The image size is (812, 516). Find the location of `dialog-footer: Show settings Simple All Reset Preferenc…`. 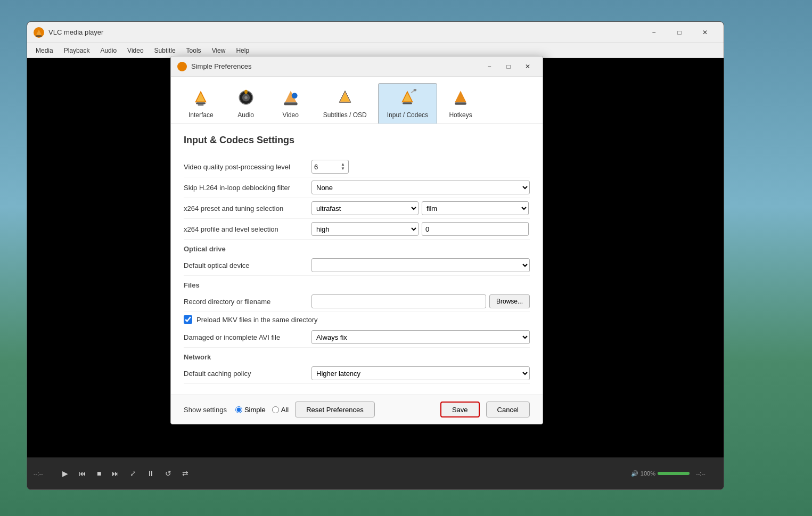

dialog-footer: Show settings Simple All Reset Preferenc… is located at coordinates (357, 409).